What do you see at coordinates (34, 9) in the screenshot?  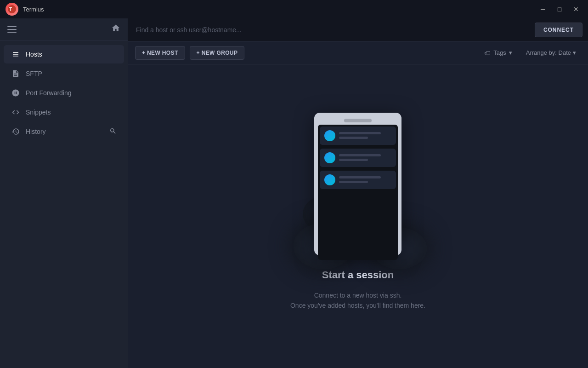 I see `app-title: Termius` at bounding box center [34, 9].